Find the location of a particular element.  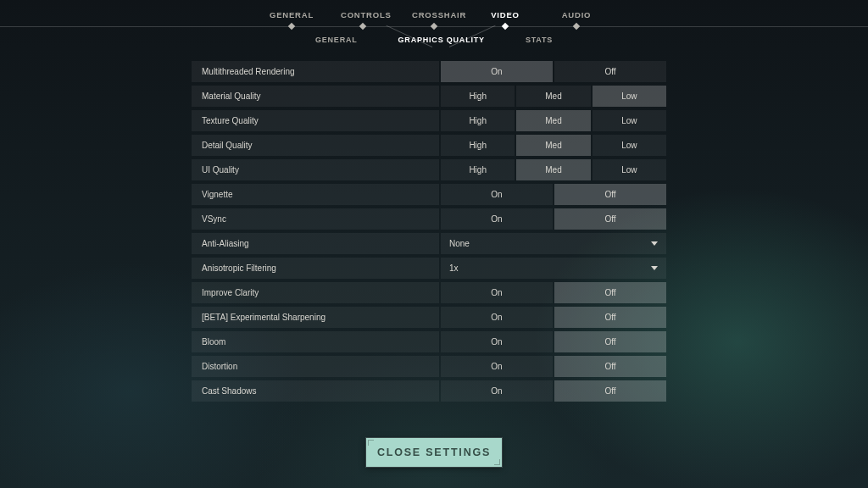

subtab-stats: STATS is located at coordinates (539, 40).